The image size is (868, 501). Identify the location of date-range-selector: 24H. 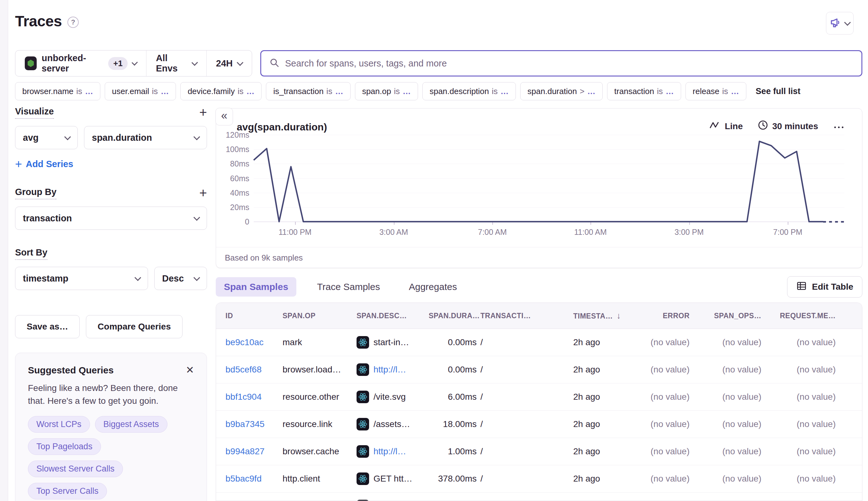
(229, 63).